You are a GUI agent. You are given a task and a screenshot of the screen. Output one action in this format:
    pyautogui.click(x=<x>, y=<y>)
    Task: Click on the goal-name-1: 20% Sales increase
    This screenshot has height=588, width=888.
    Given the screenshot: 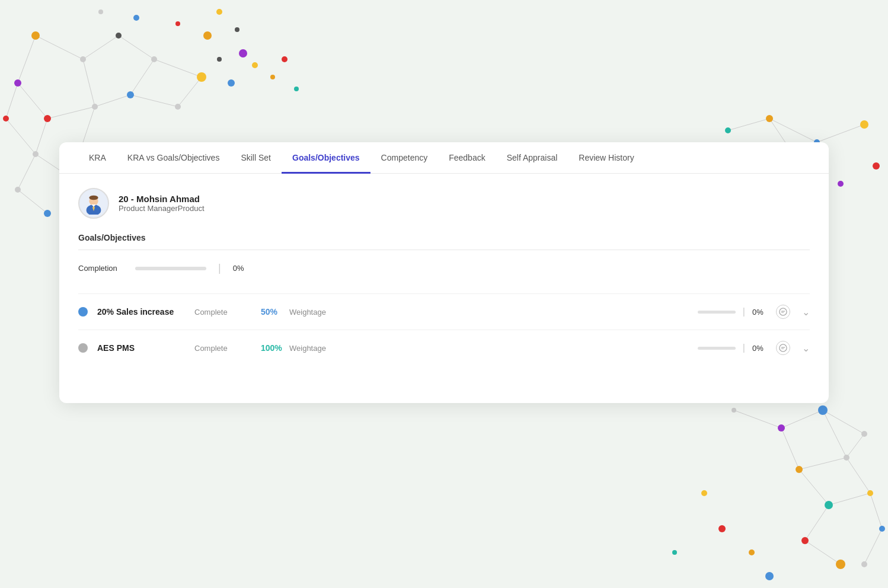 What is the action you would take?
    pyautogui.click(x=145, y=312)
    